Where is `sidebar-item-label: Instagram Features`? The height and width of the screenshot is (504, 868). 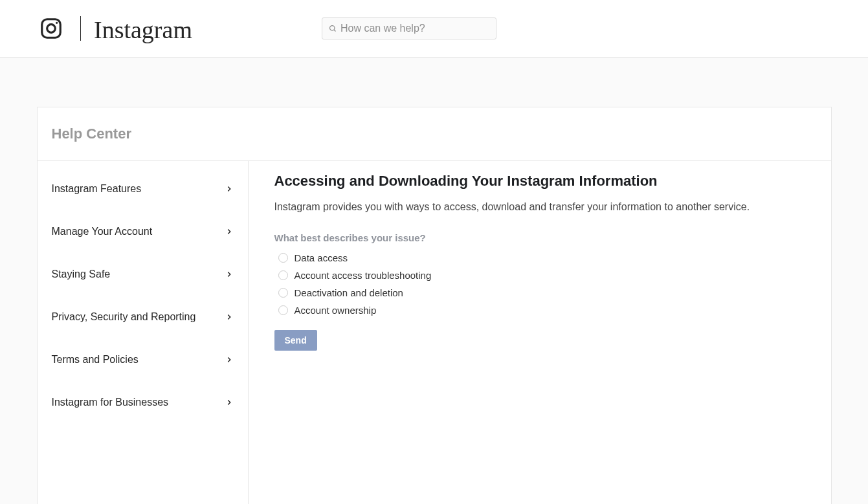
sidebar-item-label: Instagram Features is located at coordinates (97, 189).